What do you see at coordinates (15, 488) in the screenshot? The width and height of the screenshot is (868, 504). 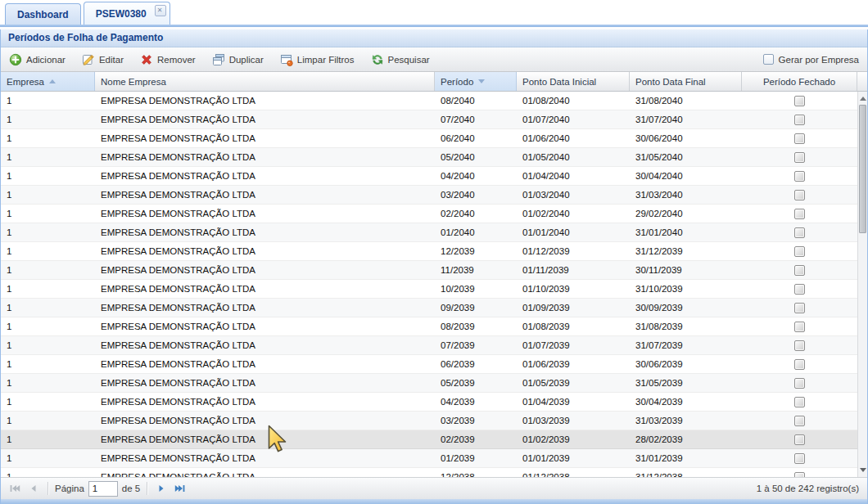 I see `first-page-icon` at bounding box center [15, 488].